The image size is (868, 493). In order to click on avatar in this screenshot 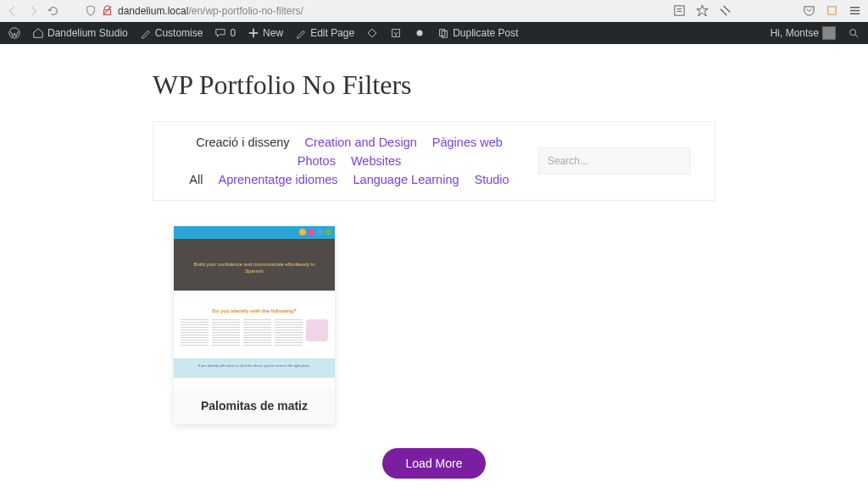, I will do `click(829, 33)`.